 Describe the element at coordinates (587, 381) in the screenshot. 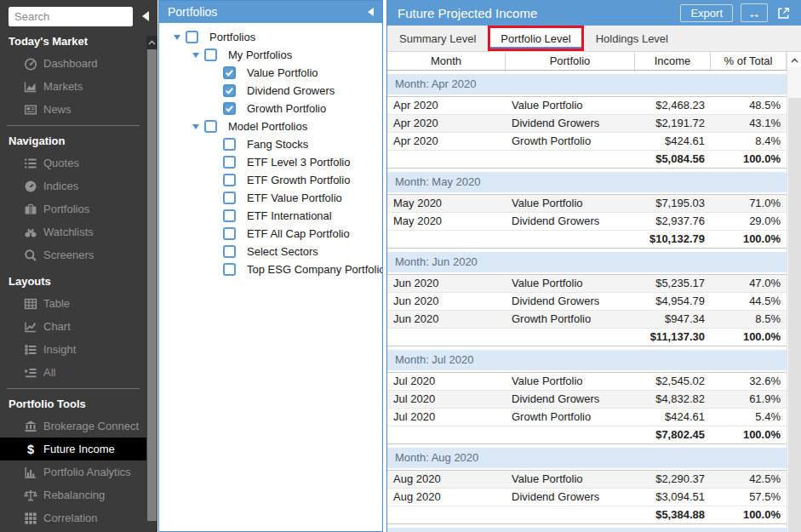

I see `table-row: Jul 2020Value Portfolio$2,545.0232.6%` at that location.